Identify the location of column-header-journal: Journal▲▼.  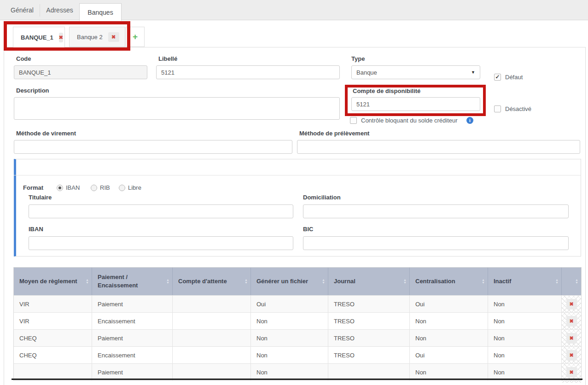
(369, 281).